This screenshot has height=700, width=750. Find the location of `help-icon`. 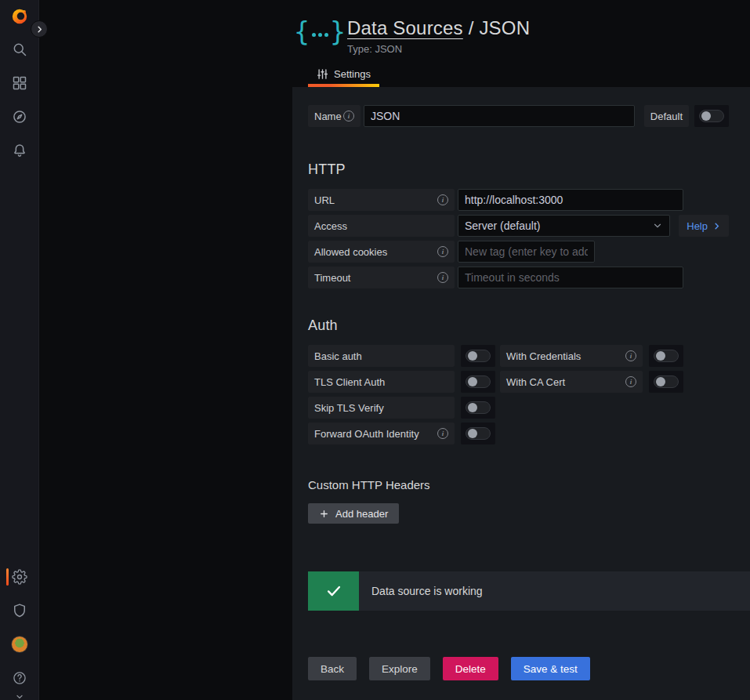

help-icon is located at coordinates (20, 678).